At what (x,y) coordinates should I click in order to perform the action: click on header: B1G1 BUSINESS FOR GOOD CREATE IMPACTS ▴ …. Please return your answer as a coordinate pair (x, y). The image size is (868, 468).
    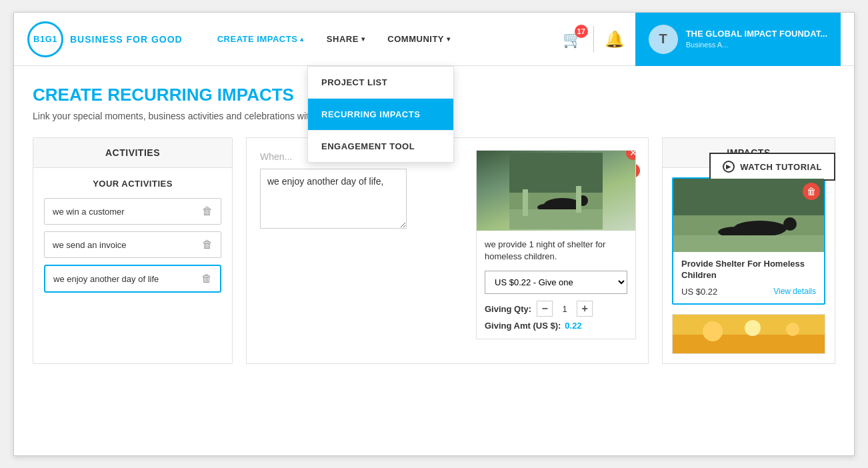
    Looking at the image, I should click on (434, 39).